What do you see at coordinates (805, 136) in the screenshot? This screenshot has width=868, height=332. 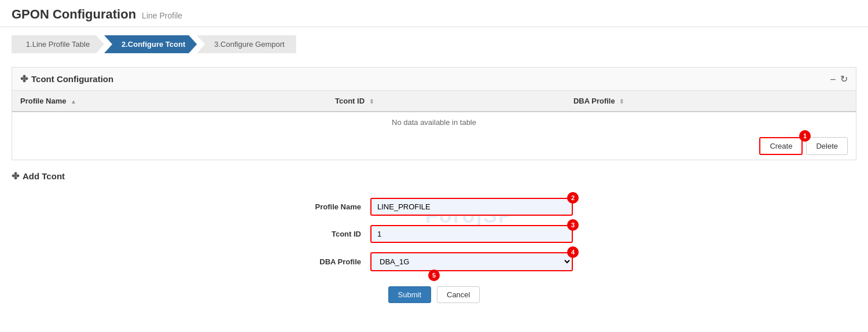 I see `badge-1: 1` at bounding box center [805, 136].